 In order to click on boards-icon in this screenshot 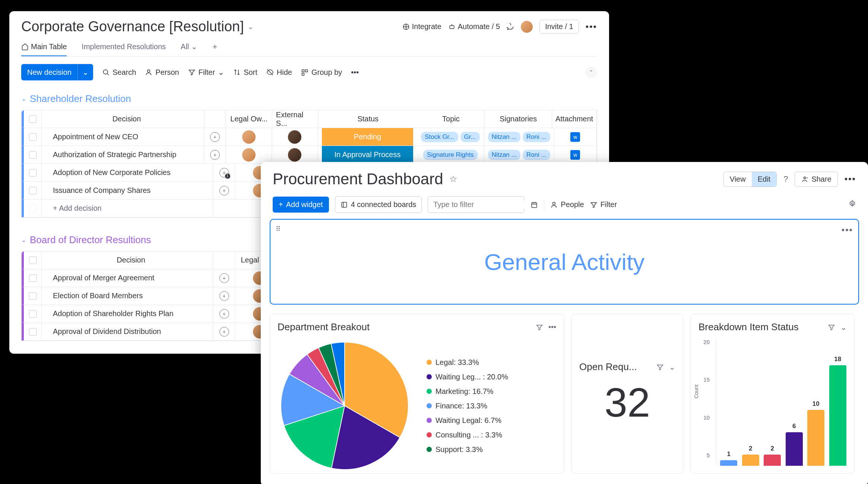, I will do `click(344, 205)`.